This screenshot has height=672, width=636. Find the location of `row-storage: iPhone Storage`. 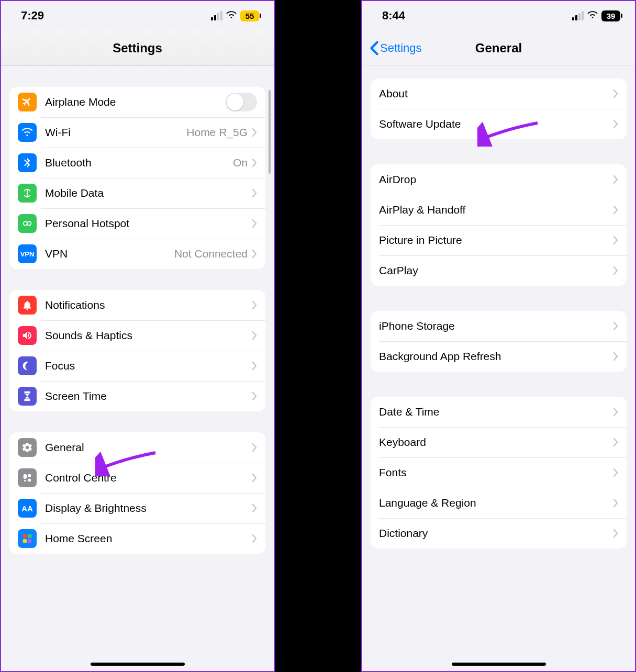

row-storage: iPhone Storage is located at coordinates (498, 326).